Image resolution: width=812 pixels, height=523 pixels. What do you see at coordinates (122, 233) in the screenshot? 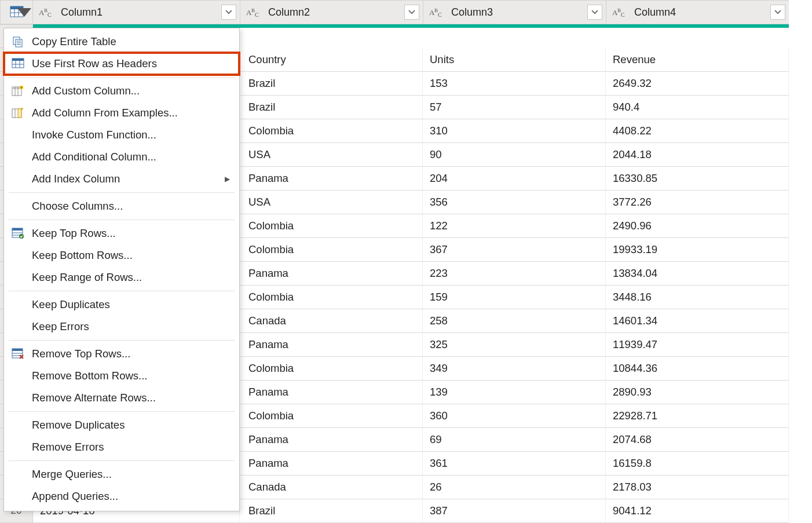
I see `menu-item: Keep Top Rows...` at bounding box center [122, 233].